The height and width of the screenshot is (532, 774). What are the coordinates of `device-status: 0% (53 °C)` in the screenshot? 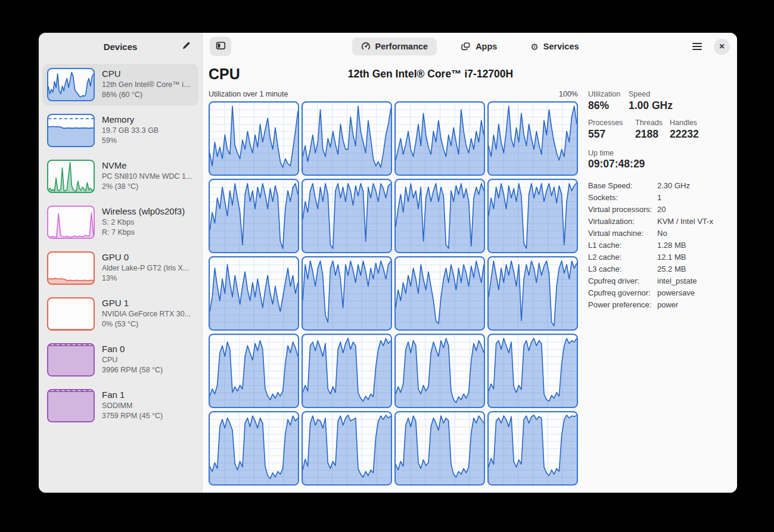 It's located at (147, 324).